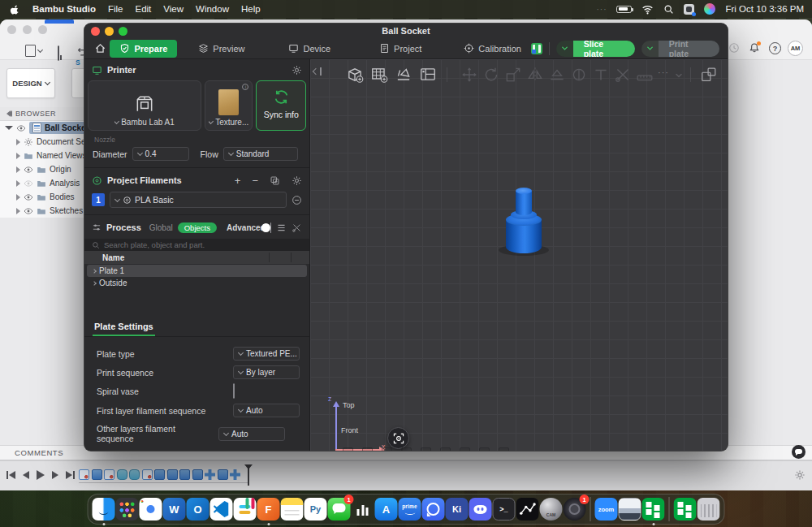 This screenshot has height=527, width=812. Describe the element at coordinates (710, 9) in the screenshot. I see `siri-icon` at that location.